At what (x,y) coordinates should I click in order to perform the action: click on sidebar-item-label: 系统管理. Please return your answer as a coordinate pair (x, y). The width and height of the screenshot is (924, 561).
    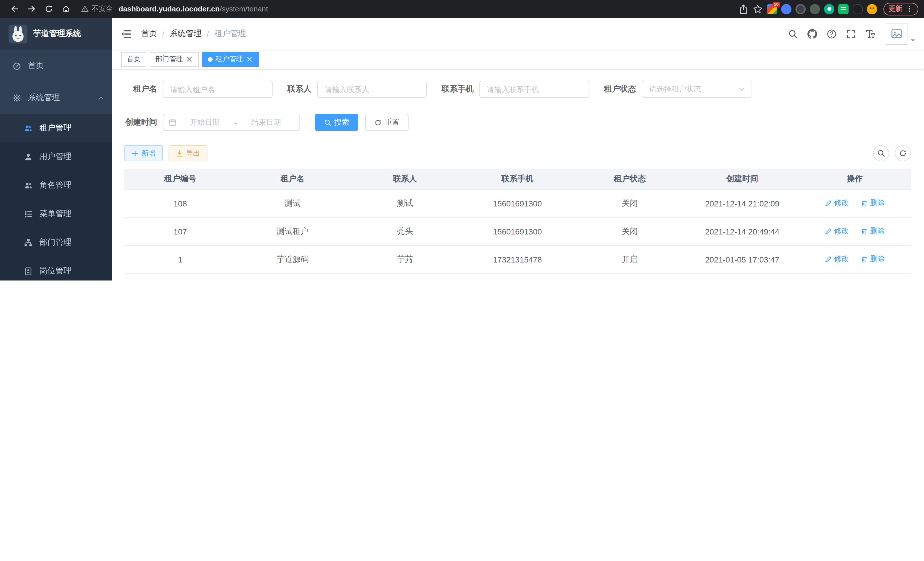
    Looking at the image, I should click on (44, 98).